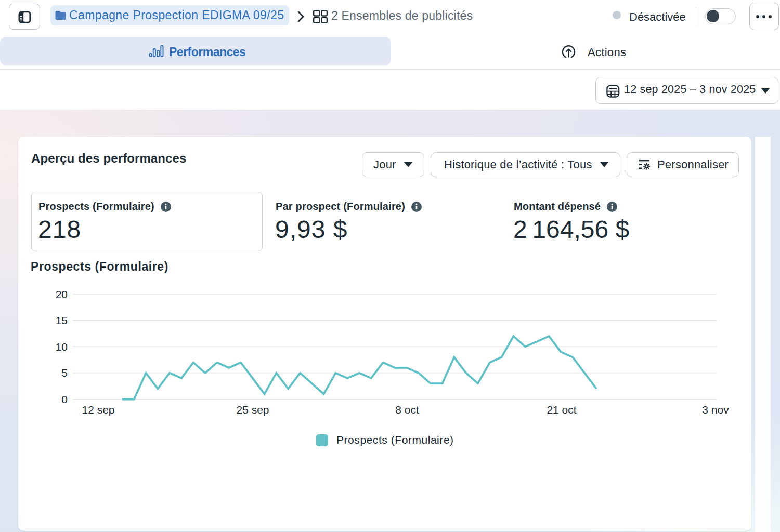  I want to click on svg-text: 21 oct, so click(562, 409).